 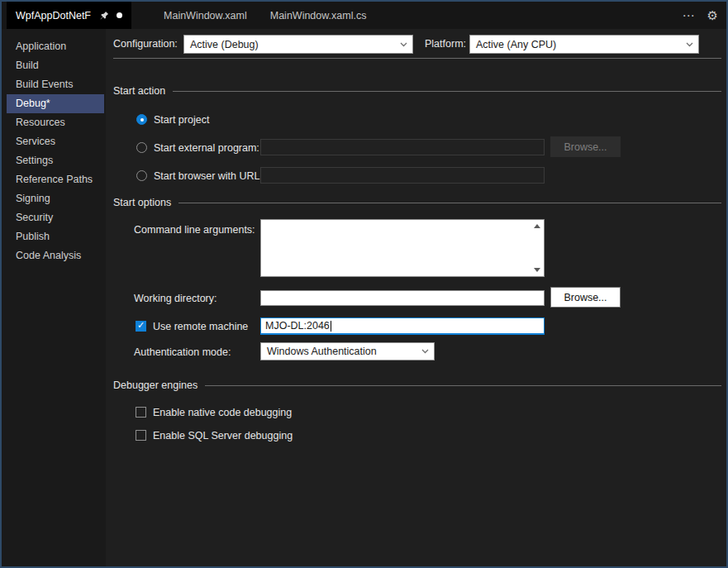 What do you see at coordinates (207, 148) in the screenshot?
I see `start-external-label: Start external program:` at bounding box center [207, 148].